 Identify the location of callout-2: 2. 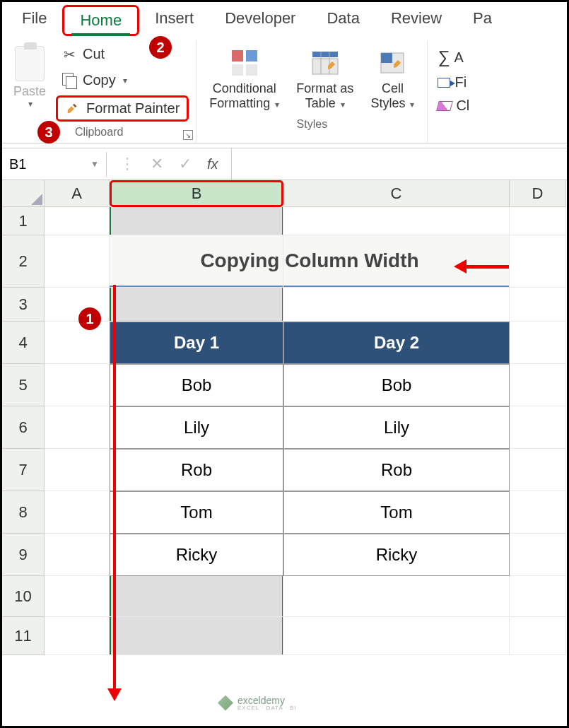
(160, 47).